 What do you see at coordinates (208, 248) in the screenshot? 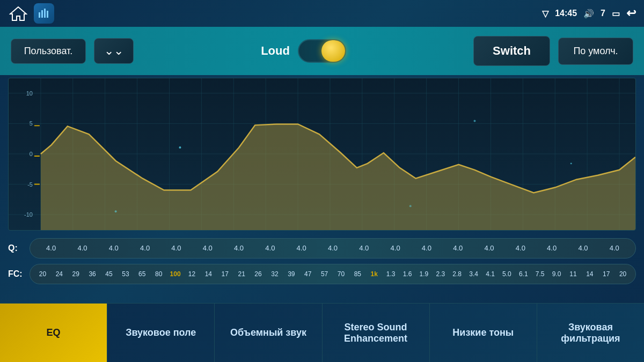
I see `q-value-6: 4.0` at bounding box center [208, 248].